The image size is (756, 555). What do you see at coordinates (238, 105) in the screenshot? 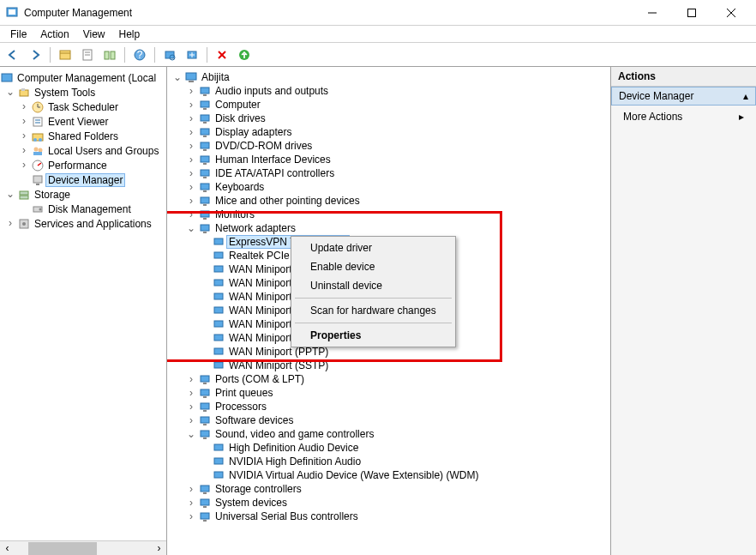
I see `device-category: Computer` at bounding box center [238, 105].